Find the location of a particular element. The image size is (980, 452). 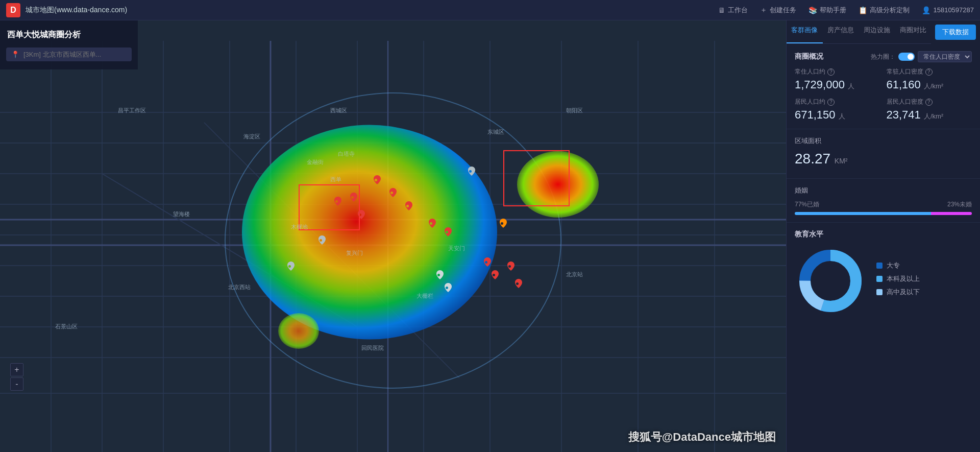

map-pin-orange is located at coordinates (503, 223).